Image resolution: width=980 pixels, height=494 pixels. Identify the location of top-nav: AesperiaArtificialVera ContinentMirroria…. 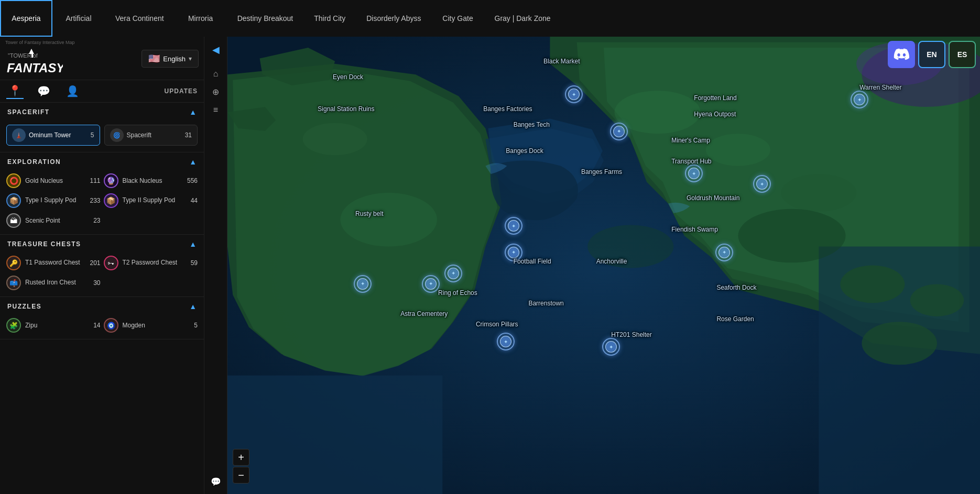
(490, 18).